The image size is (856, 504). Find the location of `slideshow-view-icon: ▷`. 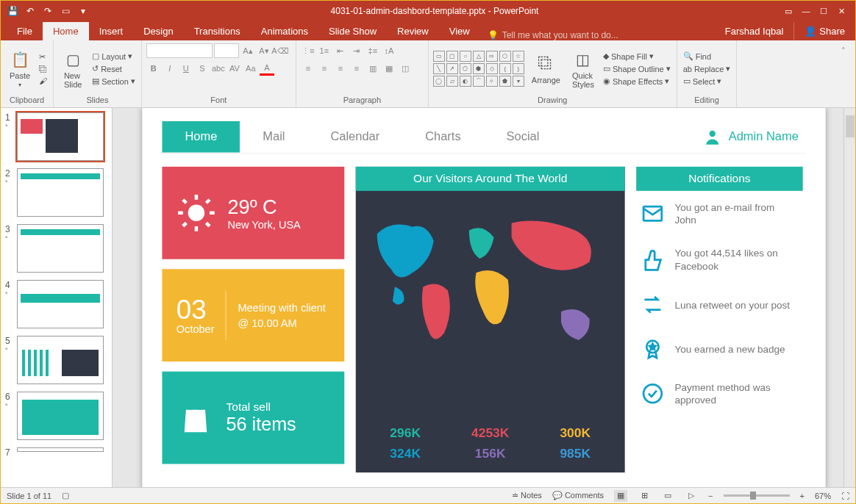

slideshow-view-icon: ▷ is located at coordinates (691, 496).